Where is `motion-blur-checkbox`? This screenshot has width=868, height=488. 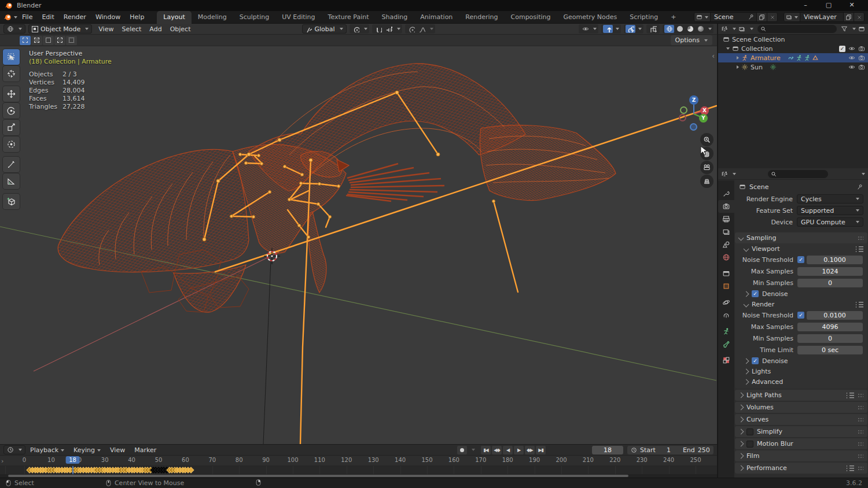
motion-blur-checkbox is located at coordinates (750, 444).